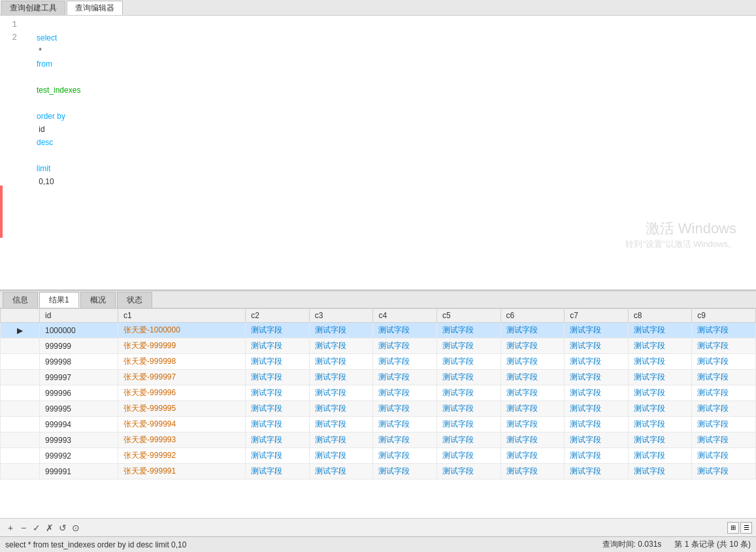  What do you see at coordinates (341, 409) in the screenshot?
I see `cell-c3-5: 测试字段` at bounding box center [341, 409].